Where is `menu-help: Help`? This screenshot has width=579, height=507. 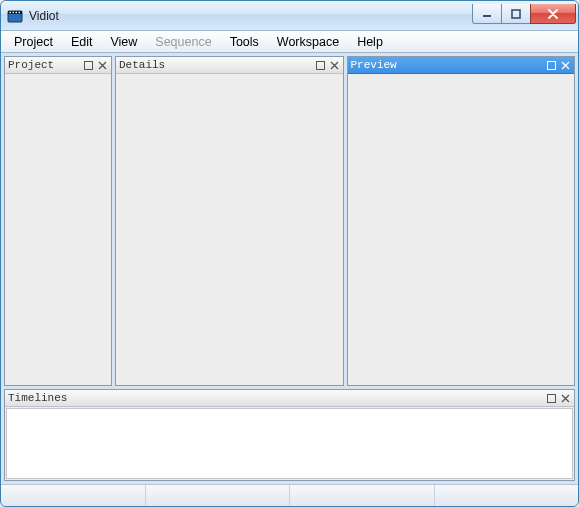
menu-help: Help is located at coordinates (370, 42).